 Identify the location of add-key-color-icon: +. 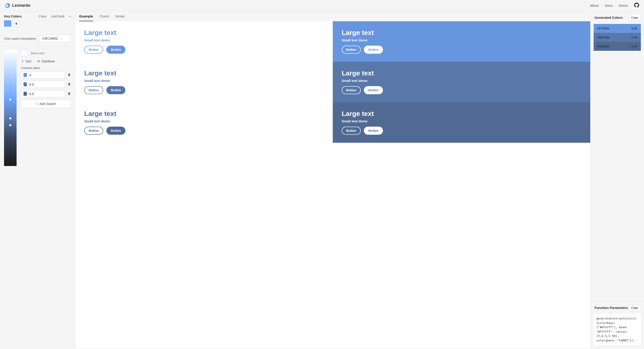
(70, 16).